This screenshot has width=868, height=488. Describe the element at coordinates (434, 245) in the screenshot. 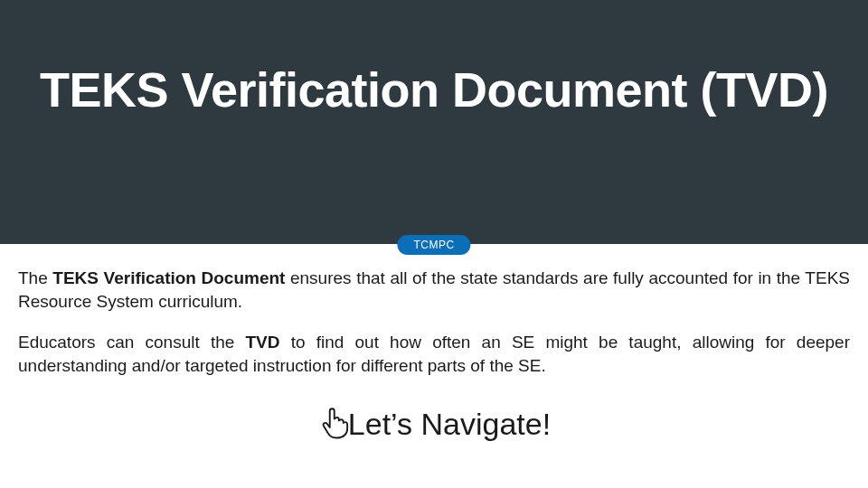

I see `header-pill: TCMPC` at that location.